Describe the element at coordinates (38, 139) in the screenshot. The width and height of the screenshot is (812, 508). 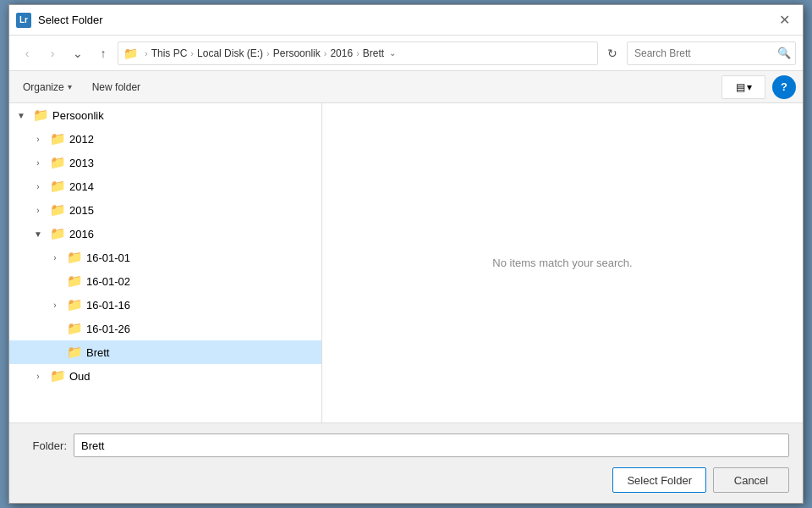
I see `toggle-2012: ›` at that location.